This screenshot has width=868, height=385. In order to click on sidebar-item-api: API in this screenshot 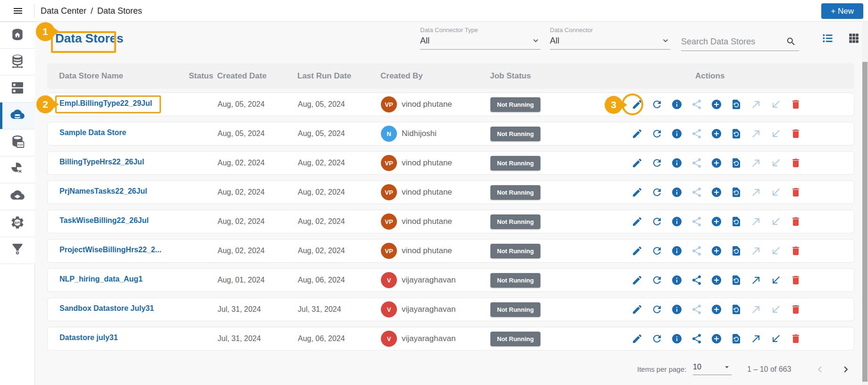, I will do `click(17, 224)`.